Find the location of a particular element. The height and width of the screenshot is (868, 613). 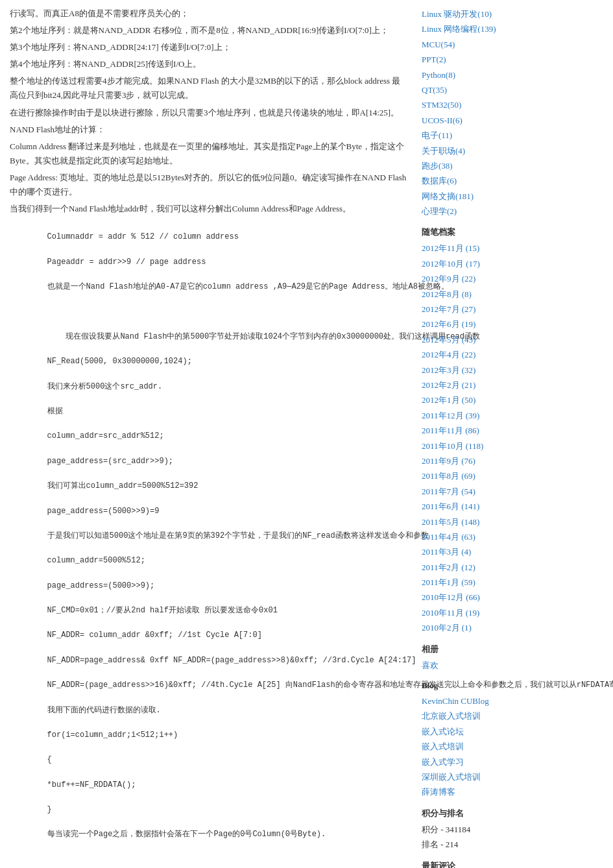

sidebar-archive-link: 2011年4月 (63) is located at coordinates (480, 537).